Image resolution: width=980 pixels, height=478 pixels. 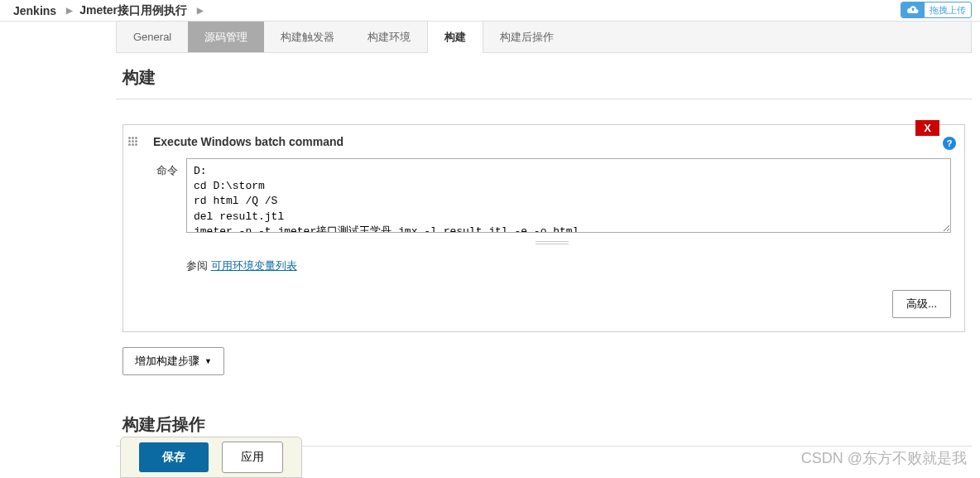 I want to click on drag-handle-icon, so click(x=134, y=142).